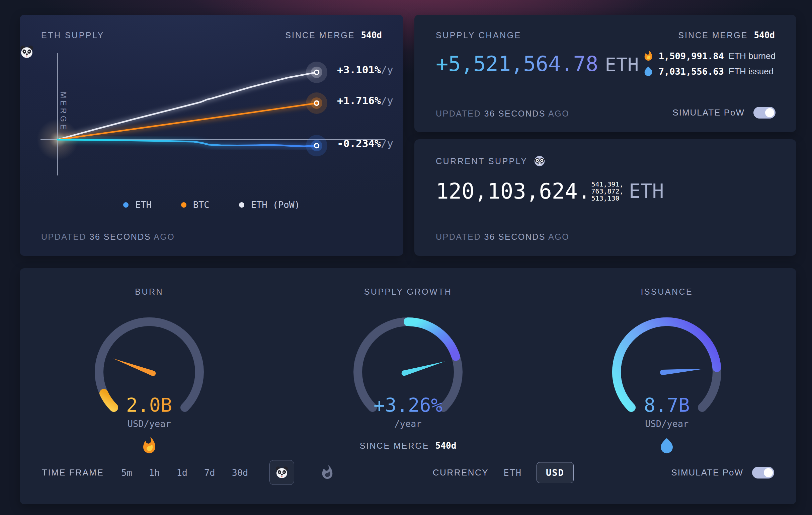  What do you see at coordinates (691, 56) in the screenshot?
I see `burned-value: 1,509,991.84` at bounding box center [691, 56].